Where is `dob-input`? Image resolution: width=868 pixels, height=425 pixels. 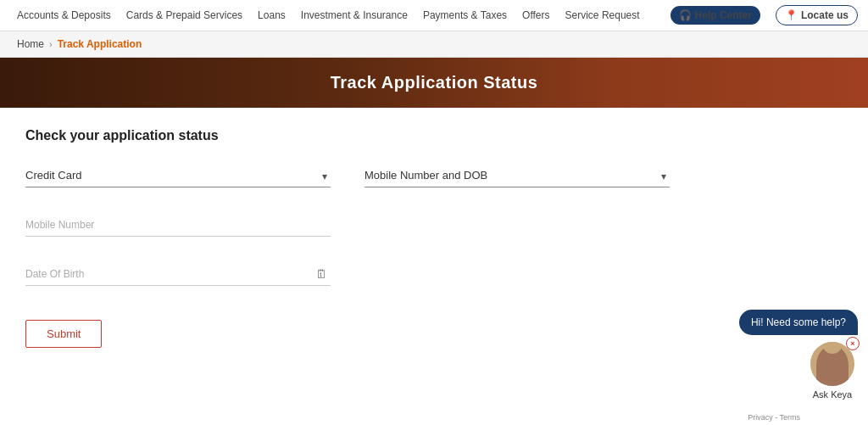
dob-input is located at coordinates (178, 274).